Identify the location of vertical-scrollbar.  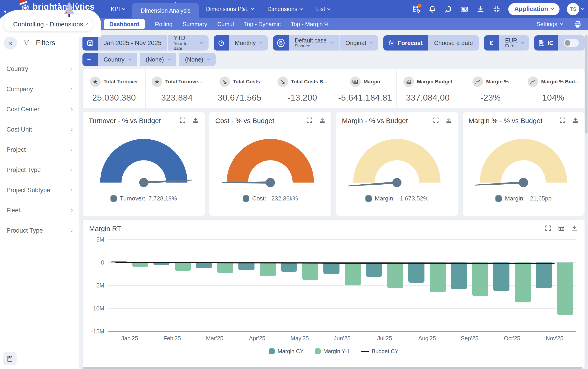
(586, 200).